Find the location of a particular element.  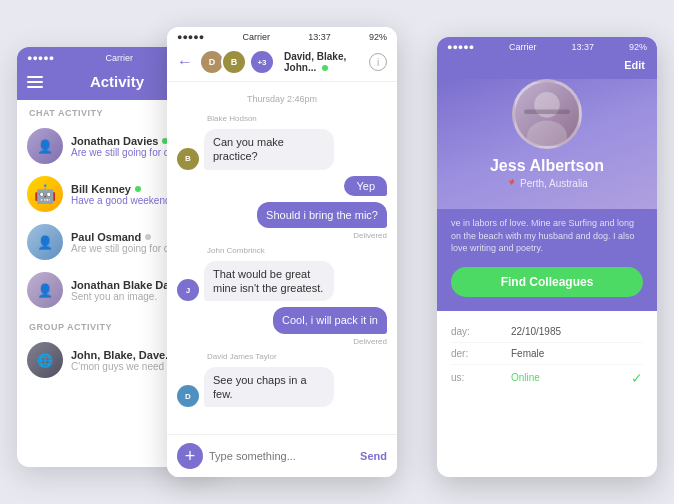

profile-hero: Jess Albertson 📍 Perth, Australia is located at coordinates (547, 144).